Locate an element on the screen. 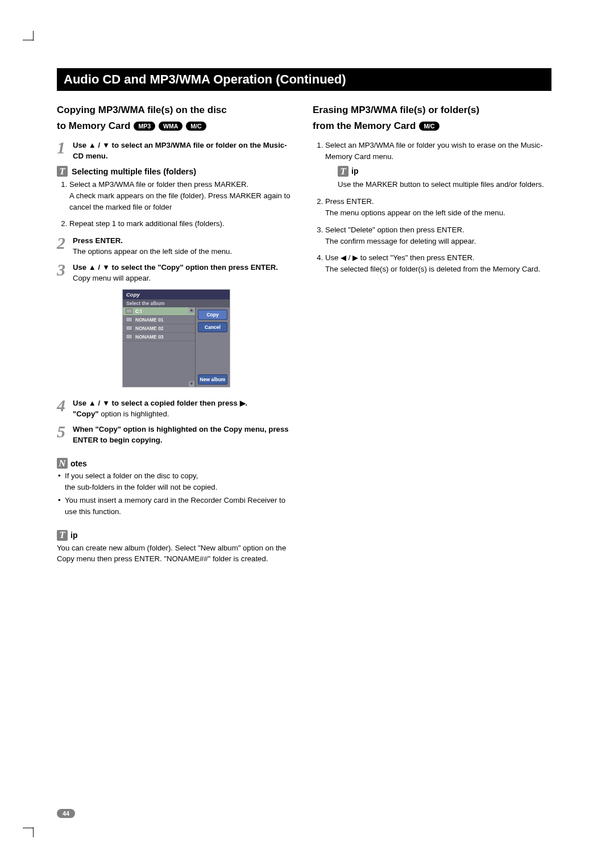  copy-ui-title: Copy is located at coordinates (176, 294).